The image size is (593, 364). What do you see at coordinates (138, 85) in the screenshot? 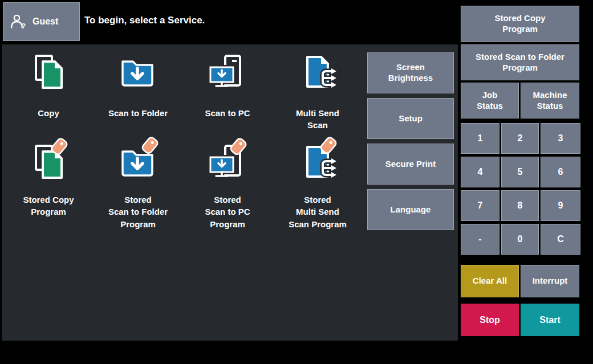
I see `service-scan-to-folder: Scan to Folder` at bounding box center [138, 85].